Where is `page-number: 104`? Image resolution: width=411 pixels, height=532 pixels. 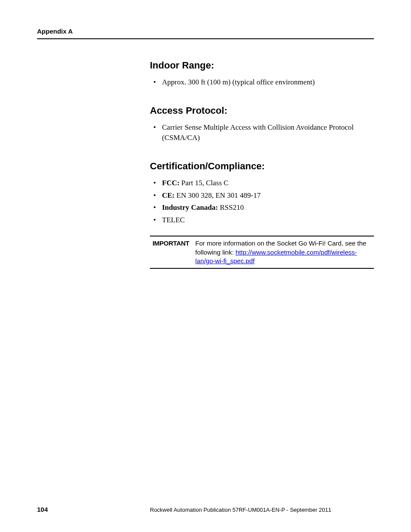
page-number: 104 is located at coordinates (93, 509).